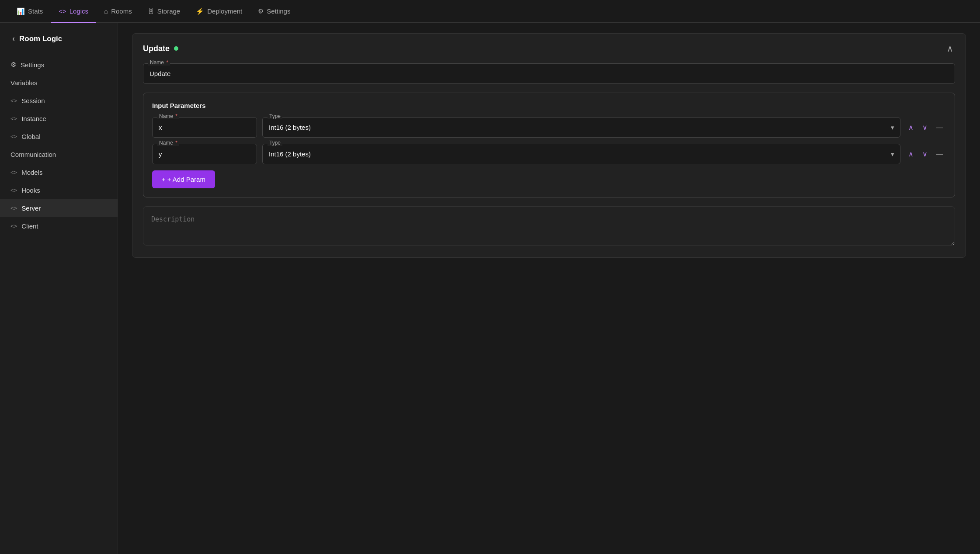 The image size is (980, 554). Describe the element at coordinates (168, 143) in the screenshot. I see `param-y-name-label: Name *` at that location.